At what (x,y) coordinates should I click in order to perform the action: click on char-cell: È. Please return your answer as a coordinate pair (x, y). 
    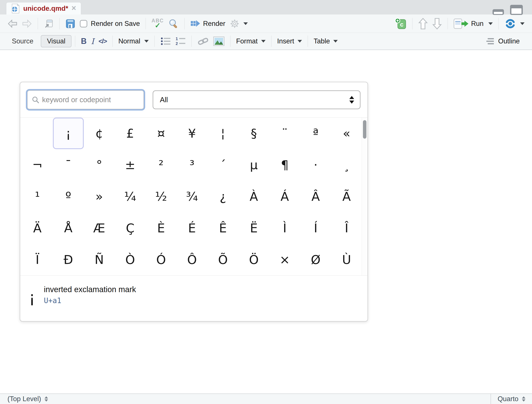
    Looking at the image, I should click on (161, 228).